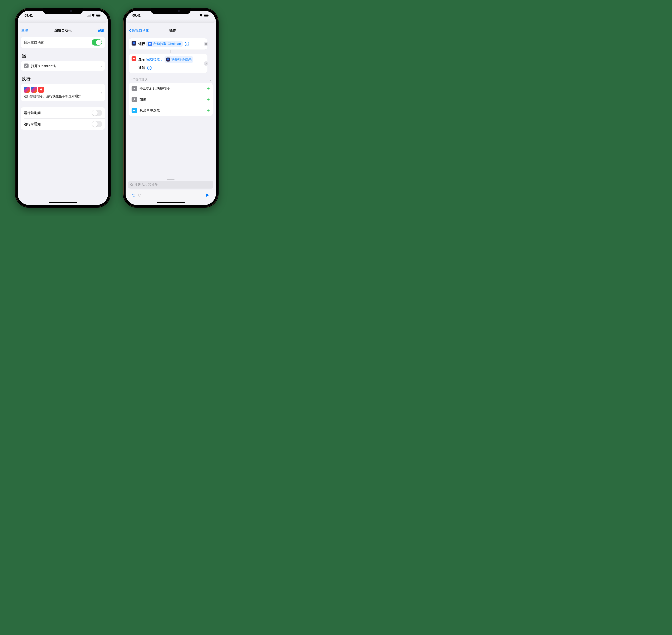 The height and width of the screenshot is (635, 672). Describe the element at coordinates (139, 195) in the screenshot. I see `redo-button` at that location.